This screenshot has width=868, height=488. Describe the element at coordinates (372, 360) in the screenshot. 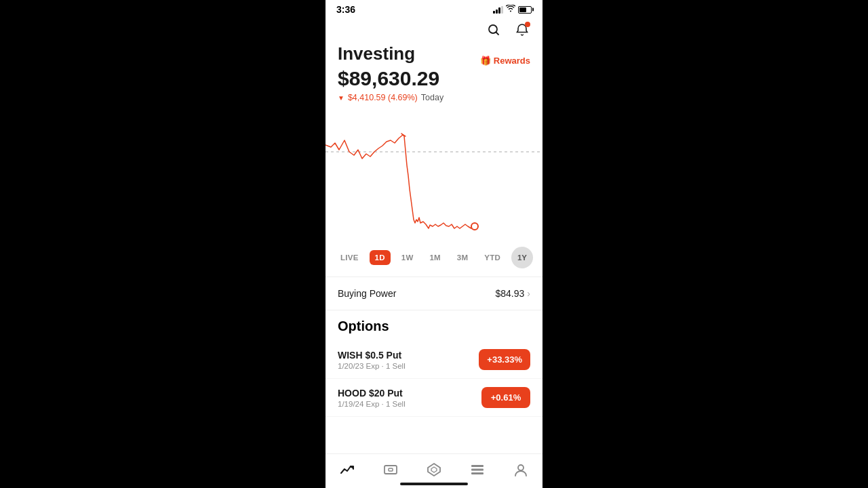

I see `option-details-wish: WISH $0.5 Put 1/20/23 Exp · 1 Sell` at that location.